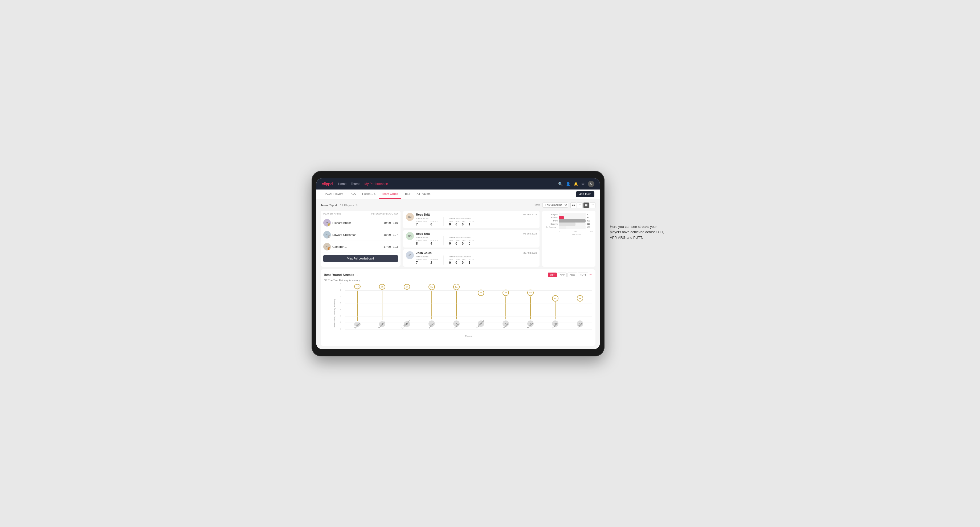 This screenshot has height=527, width=980. I want to click on team-header: Team Clippd | 14 Players ✎ Show Last 3 m…, so click(458, 205).